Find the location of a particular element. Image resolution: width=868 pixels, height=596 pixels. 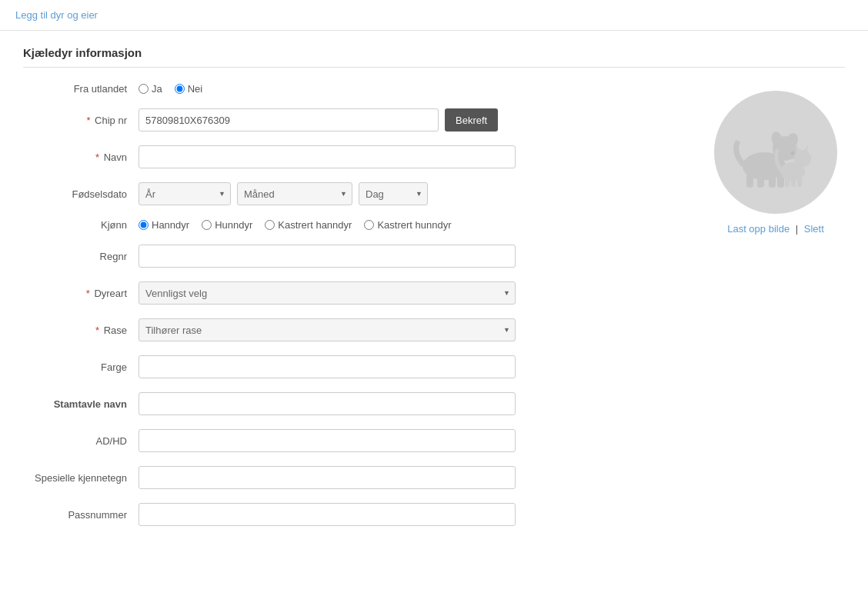

fra-utlandet-group: Ja Nei is located at coordinates (171, 89).